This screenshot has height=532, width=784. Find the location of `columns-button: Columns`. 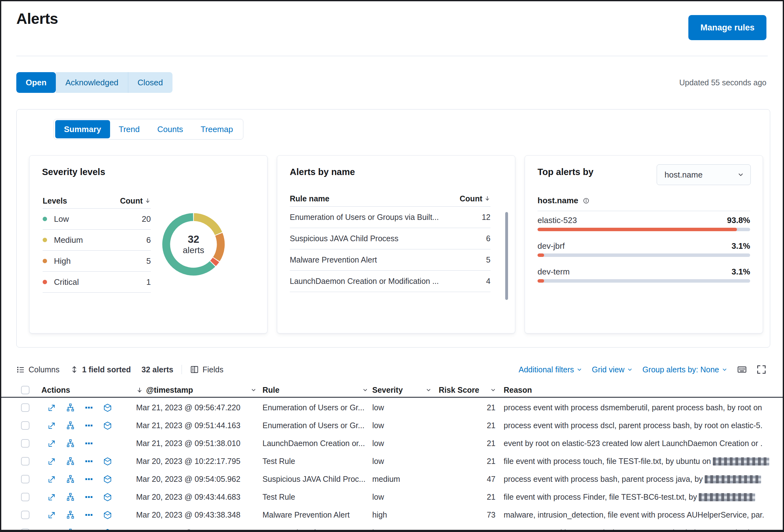

columns-button: Columns is located at coordinates (38, 370).